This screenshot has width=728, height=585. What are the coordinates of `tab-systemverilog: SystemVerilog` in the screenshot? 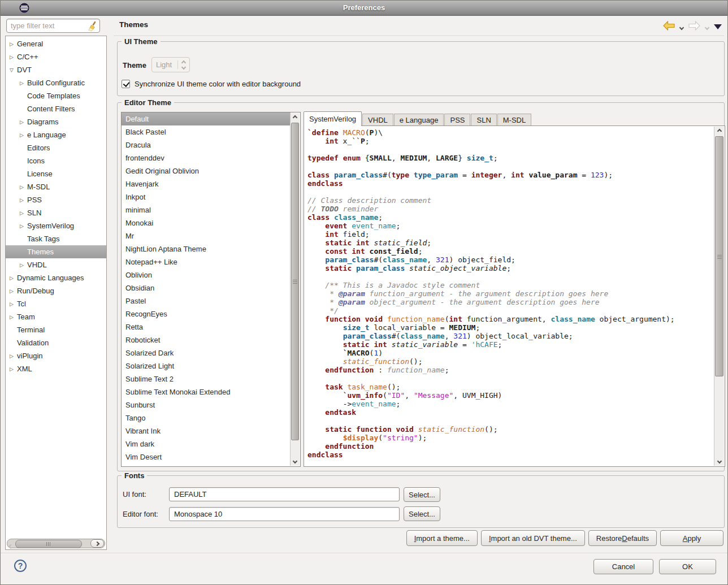 It's located at (332, 119).